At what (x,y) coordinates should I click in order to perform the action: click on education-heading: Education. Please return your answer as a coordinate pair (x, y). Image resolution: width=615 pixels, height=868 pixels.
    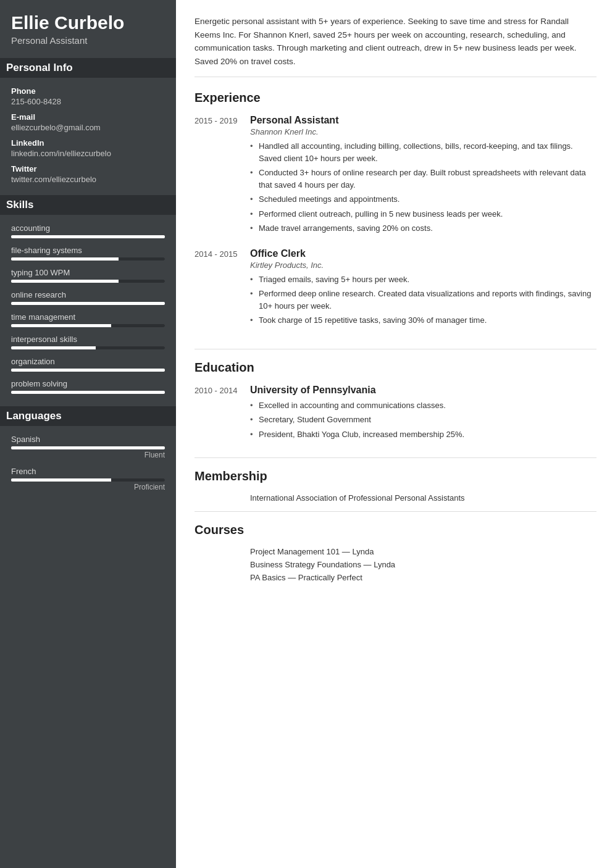
    Looking at the image, I should click on (395, 368).